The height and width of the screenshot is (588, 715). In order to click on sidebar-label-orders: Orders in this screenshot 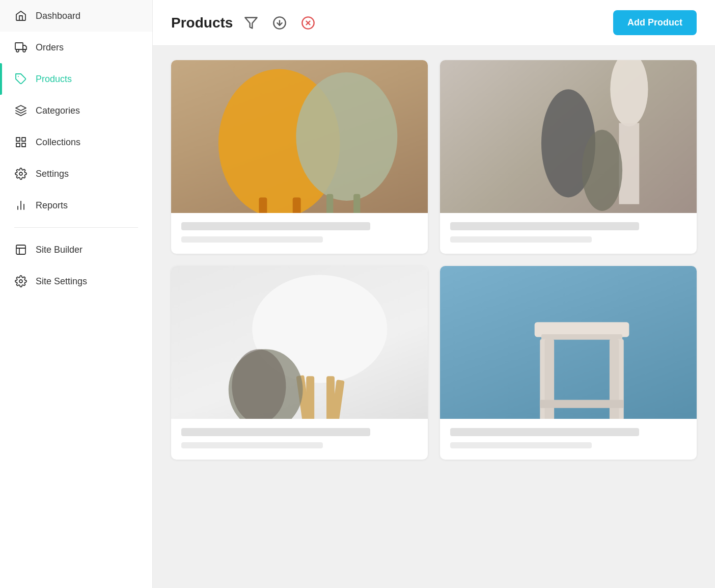, I will do `click(50, 48)`.